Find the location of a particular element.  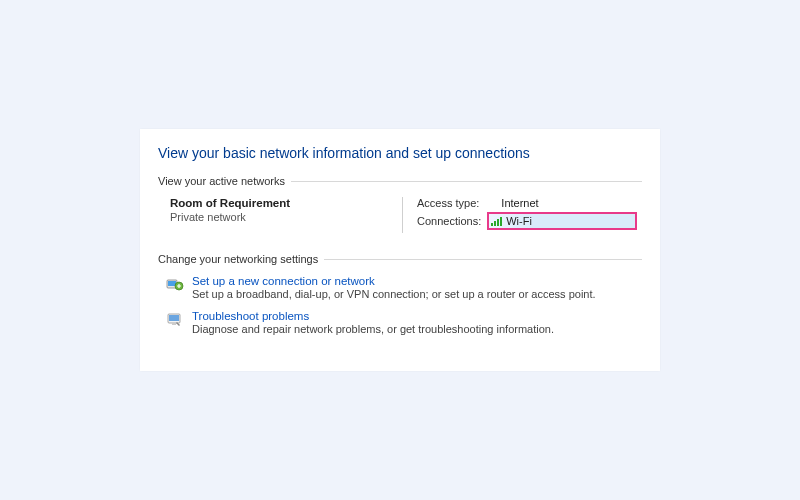

group-header-row: Change your networking settings is located at coordinates (400, 259).